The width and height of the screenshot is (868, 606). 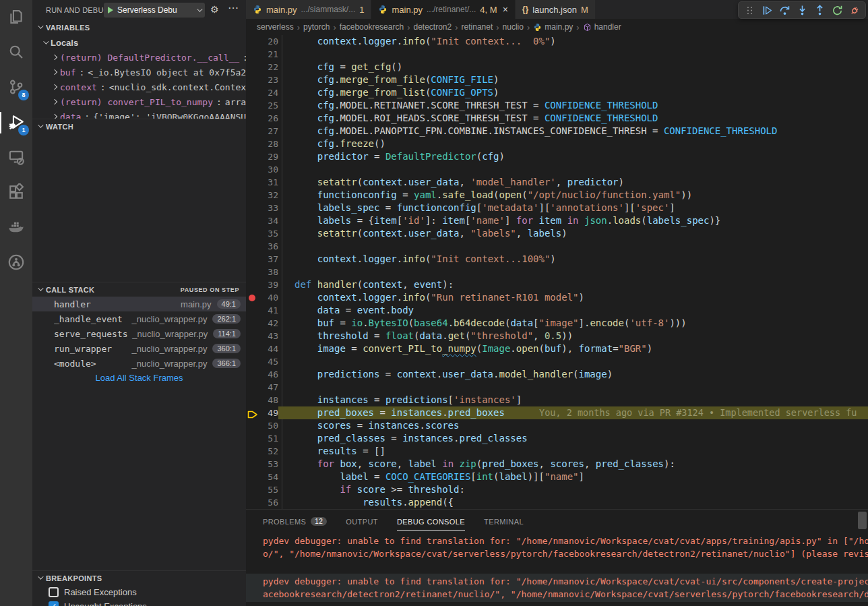 I want to click on watch-header: WATCH, so click(x=139, y=126).